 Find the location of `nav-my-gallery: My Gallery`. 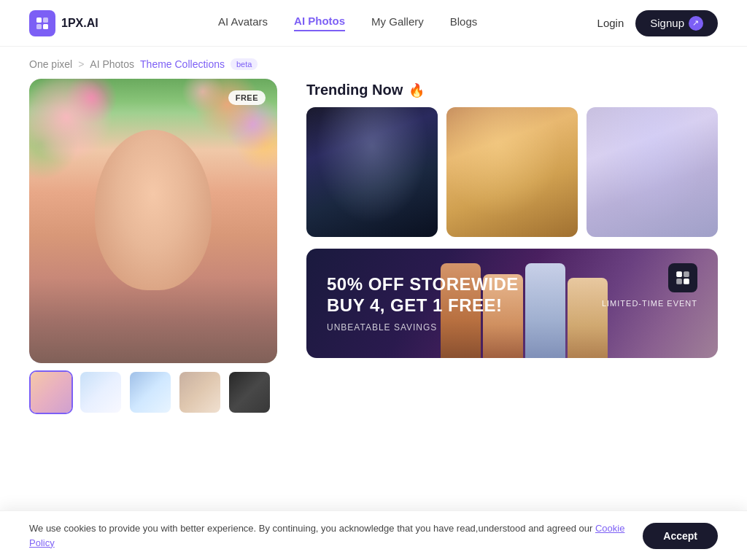

nav-my-gallery: My Gallery is located at coordinates (398, 23).